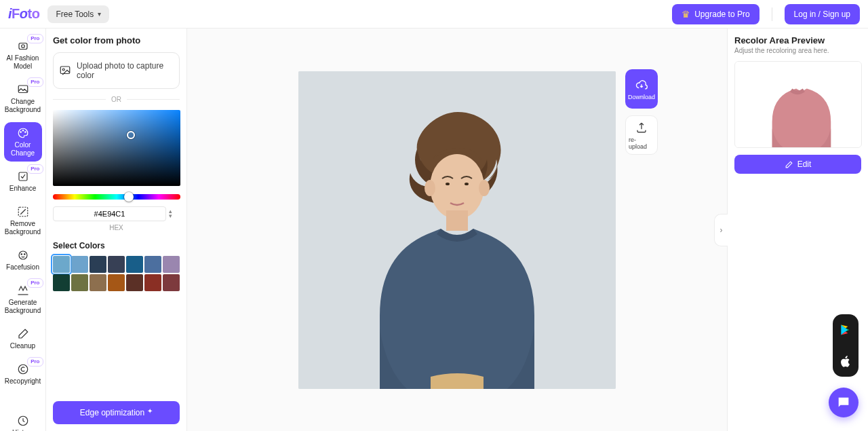 The width and height of the screenshot is (868, 431). Describe the element at coordinates (23, 307) in the screenshot. I see `nav-label: Generate Background` at that location.